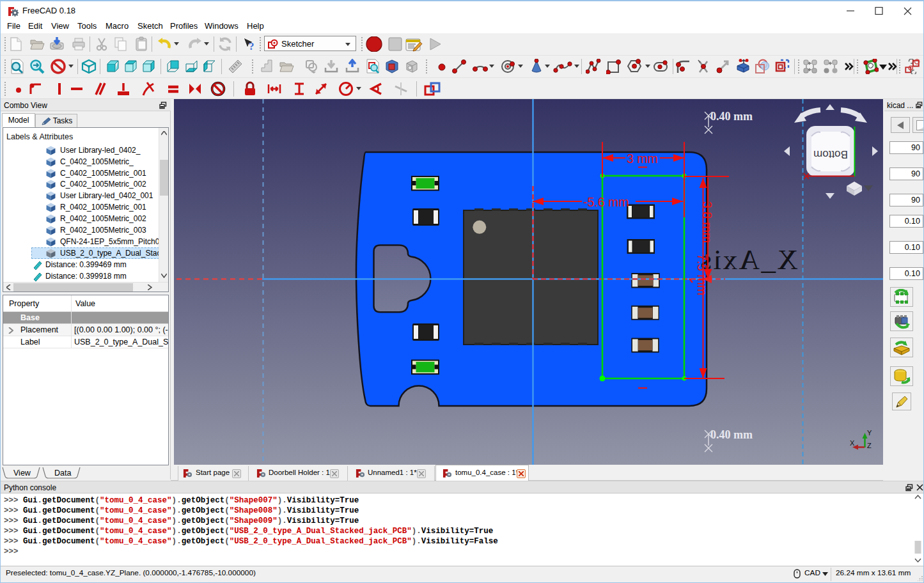  I want to click on svg-text: Y, so click(870, 433).